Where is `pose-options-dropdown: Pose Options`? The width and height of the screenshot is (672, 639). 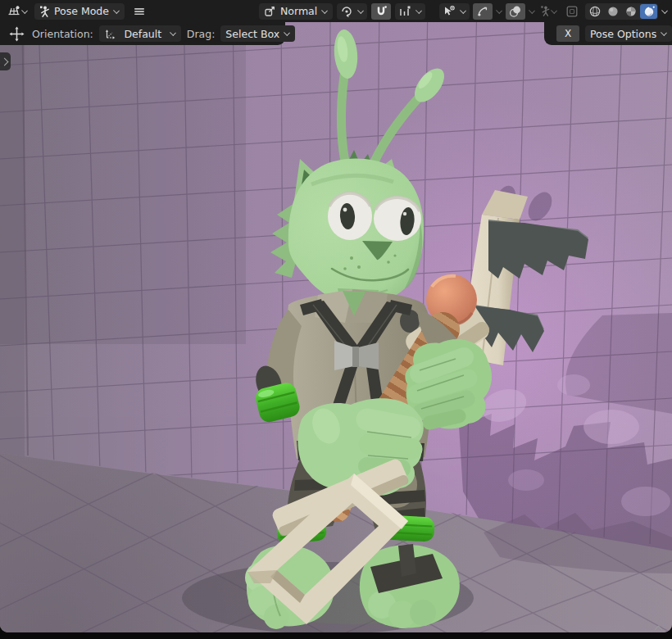 pose-options-dropdown: Pose Options is located at coordinates (629, 34).